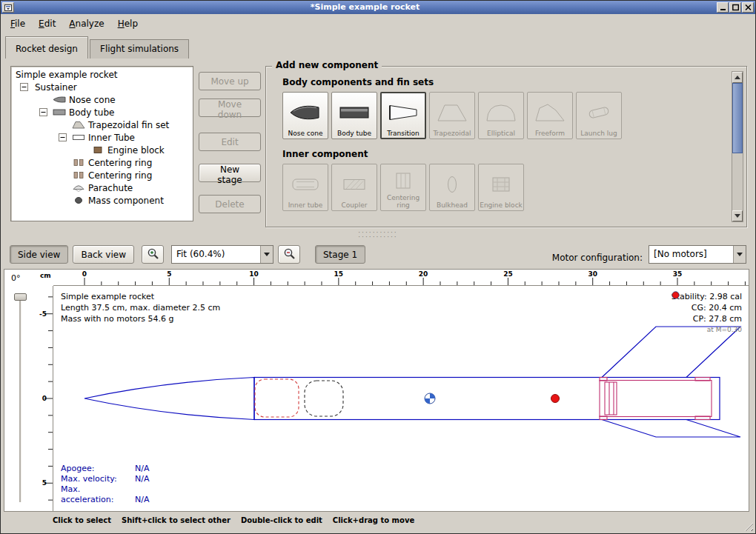 The image size is (756, 534). Describe the element at coordinates (703, 398) in the screenshot. I see `centering-ring-aft-shape` at that location.